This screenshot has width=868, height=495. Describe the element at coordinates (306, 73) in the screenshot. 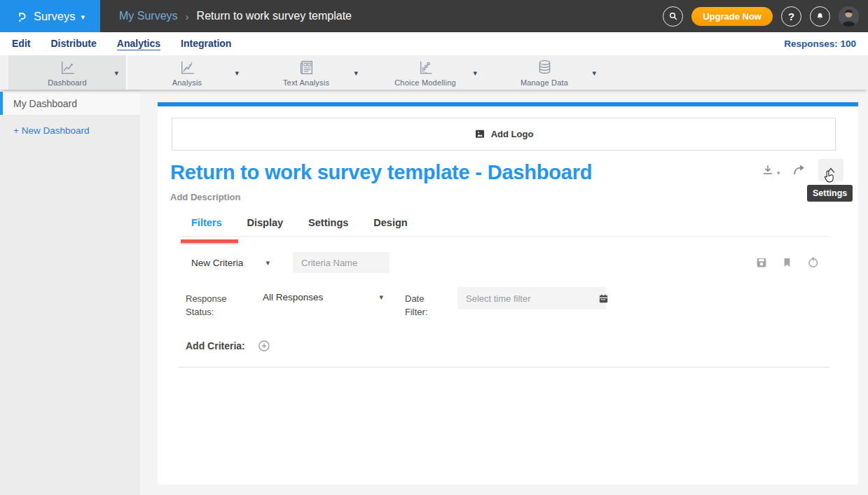

I see `toolbar-item-text-analysis: Text Analysis` at that location.